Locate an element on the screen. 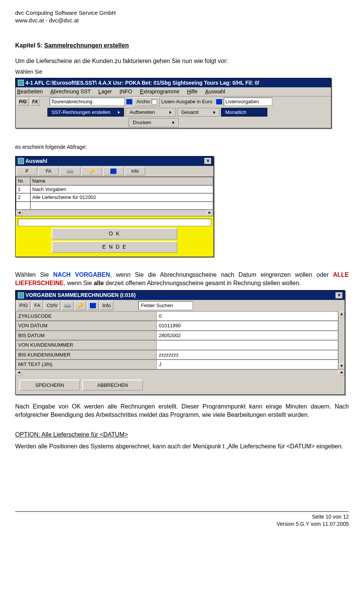 This screenshot has height=612, width=364. menu-info: INFO is located at coordinates (126, 92).